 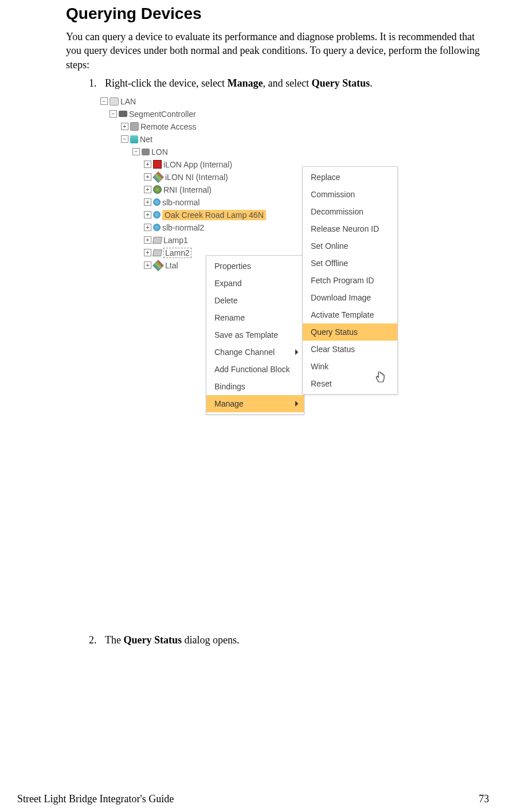 What do you see at coordinates (350, 349) in the screenshot?
I see `menu-clear-status: Clear Status` at bounding box center [350, 349].